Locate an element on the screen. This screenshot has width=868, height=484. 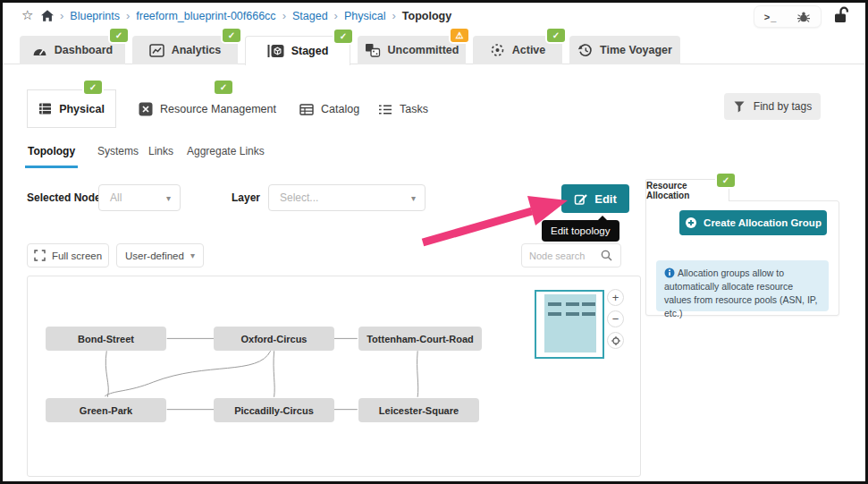
tab-label: Tasks is located at coordinates (414, 109).